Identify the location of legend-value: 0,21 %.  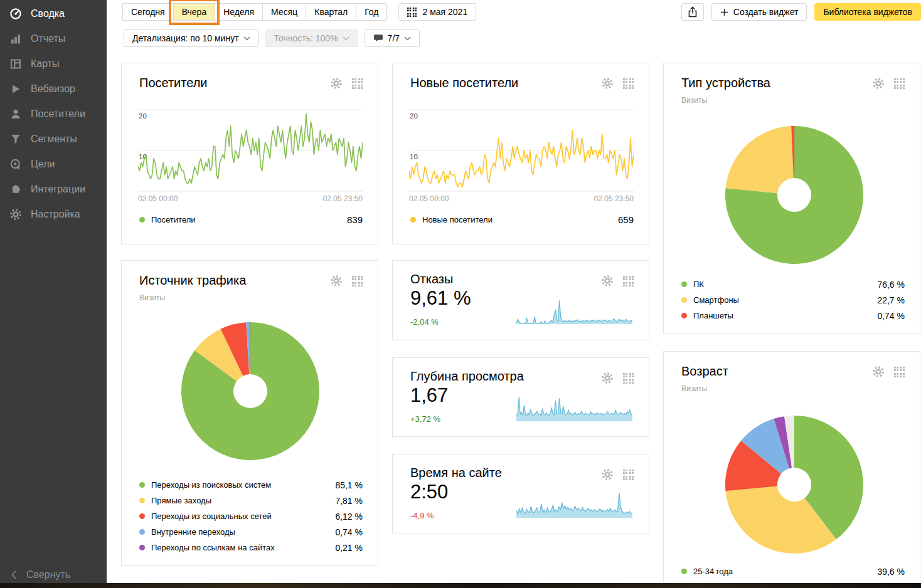
(349, 548).